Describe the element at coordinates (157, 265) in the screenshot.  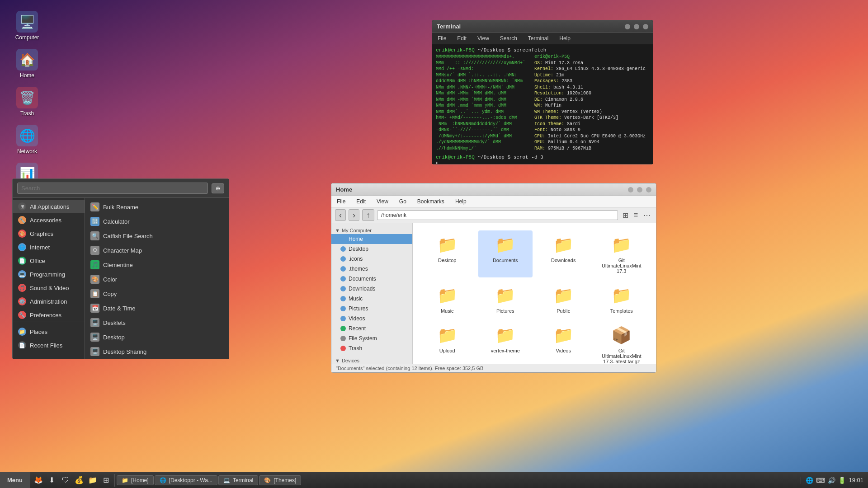
I see `menu-app-clementine: 🎵 Clementine` at that location.